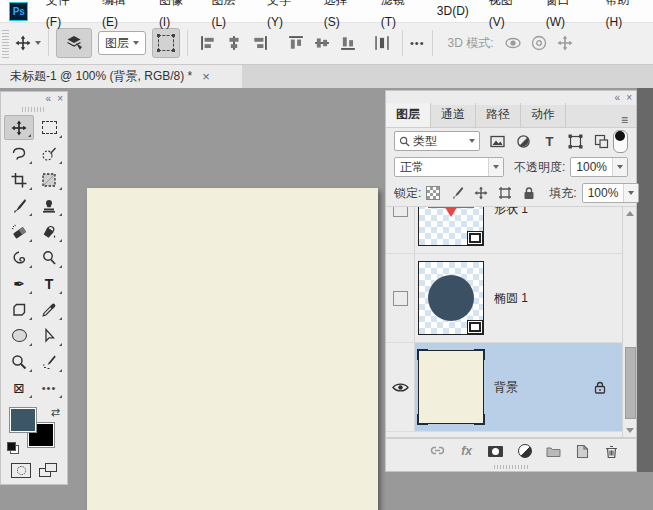  I want to click on layer-list-scrollbar, so click(629, 322).